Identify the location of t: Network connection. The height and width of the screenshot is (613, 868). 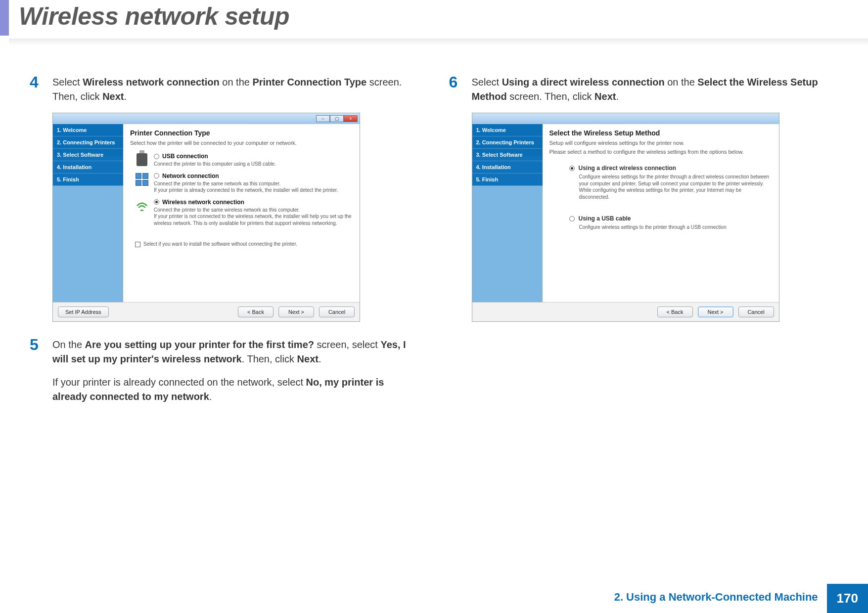
(191, 176).